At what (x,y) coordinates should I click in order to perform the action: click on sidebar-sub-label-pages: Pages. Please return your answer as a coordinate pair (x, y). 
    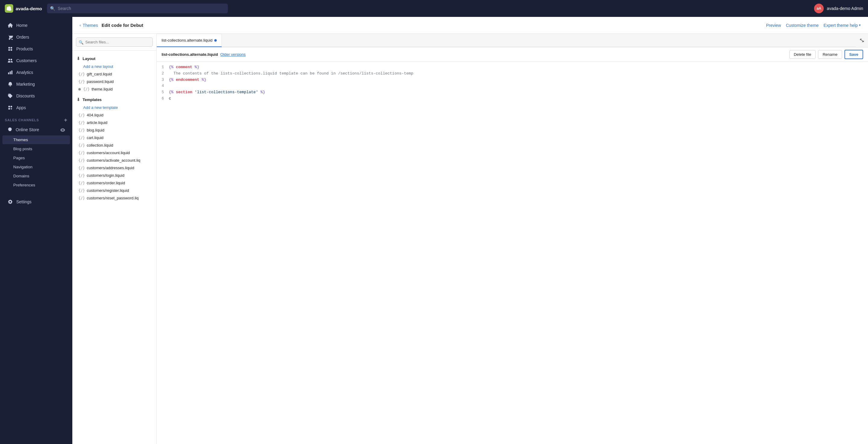
    Looking at the image, I should click on (19, 158).